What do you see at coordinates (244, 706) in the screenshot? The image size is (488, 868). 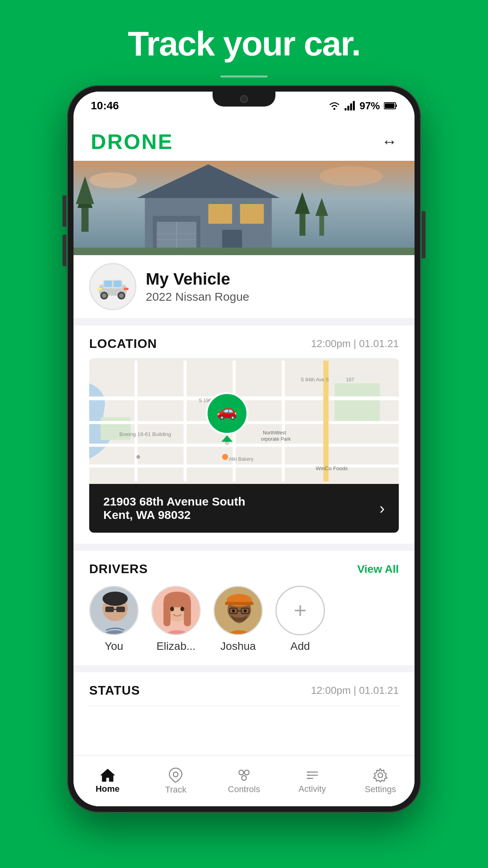 I see `status-divider-line` at bounding box center [244, 706].